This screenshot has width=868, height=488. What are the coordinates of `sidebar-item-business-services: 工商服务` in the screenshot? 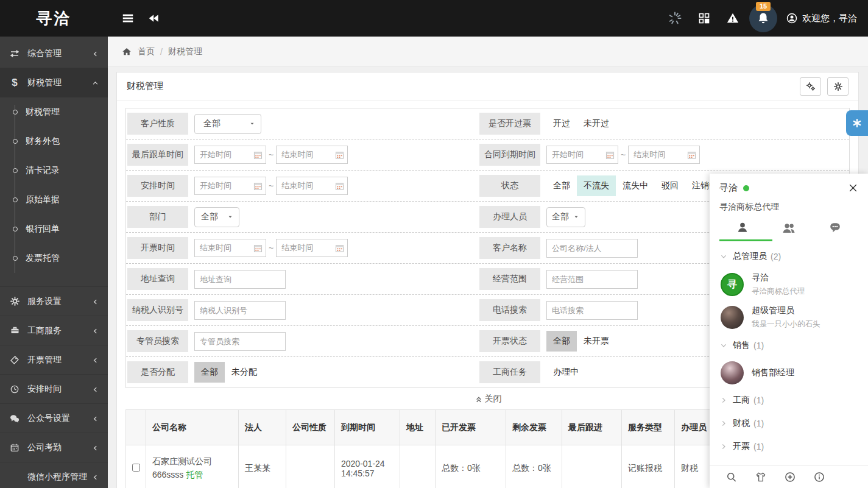 It's located at (54, 331).